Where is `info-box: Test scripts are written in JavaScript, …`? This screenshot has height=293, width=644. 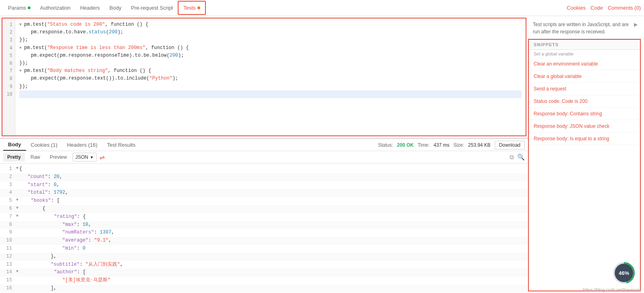
info-box: Test scripts are written in JavaScript, … is located at coordinates (585, 28).